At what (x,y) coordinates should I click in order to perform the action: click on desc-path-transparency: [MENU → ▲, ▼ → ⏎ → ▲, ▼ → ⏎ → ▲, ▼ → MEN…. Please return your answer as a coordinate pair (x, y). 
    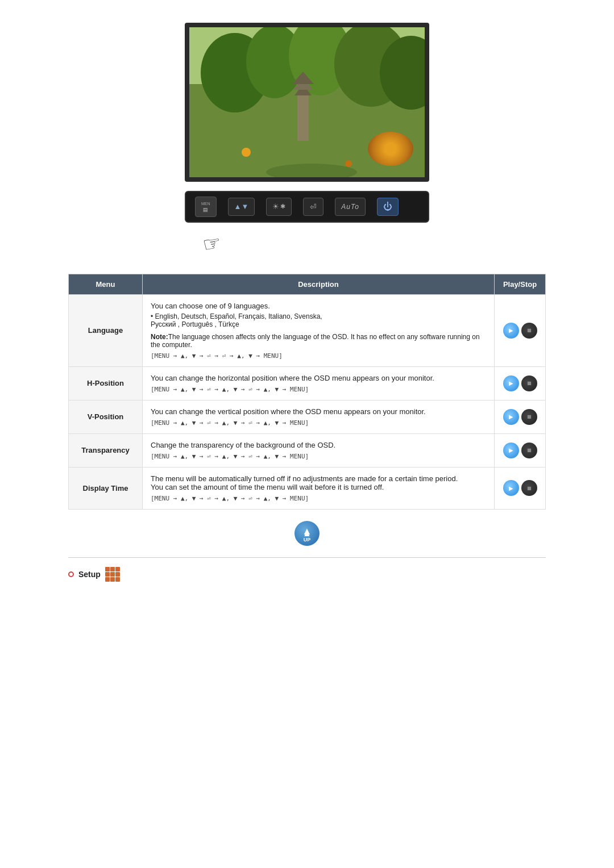
    Looking at the image, I should click on (318, 457).